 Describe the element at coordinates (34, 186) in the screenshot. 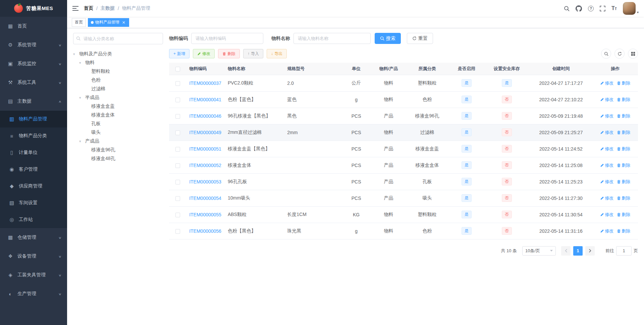

I see `sidebar-subitem-supplier-mgmt: ◆供应商管理` at that location.